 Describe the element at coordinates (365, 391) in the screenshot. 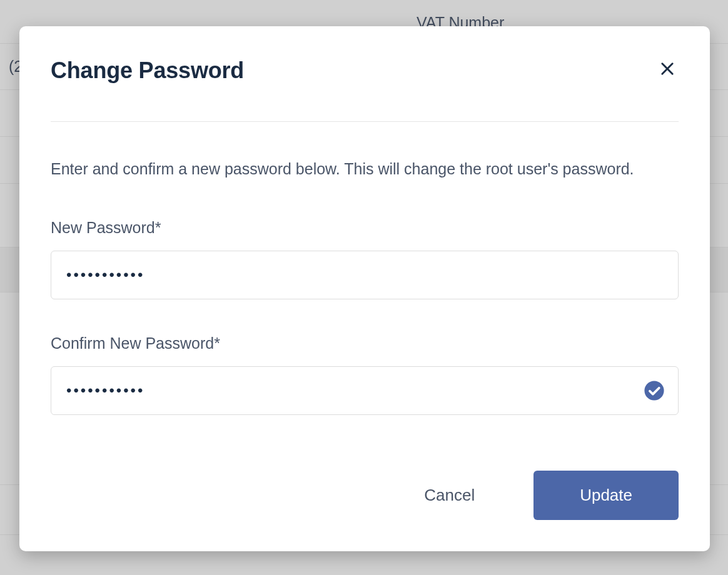

I see `confirm-password-input-wrapper` at that location.